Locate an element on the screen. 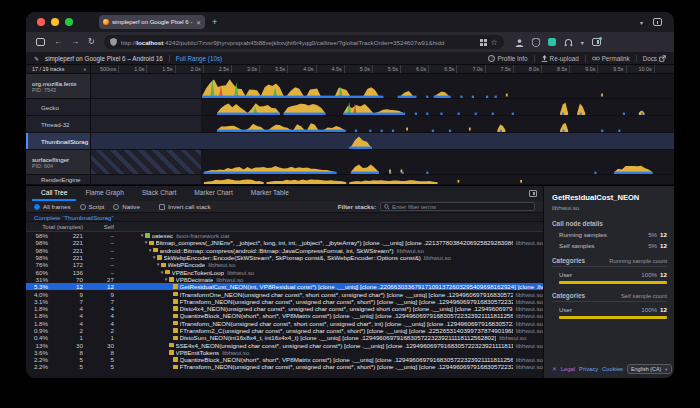 The width and height of the screenshot is (700, 408). table-row: 98%221–▼Bitmap_compress(_JNIEnv*, _jobje… is located at coordinates (284, 242).